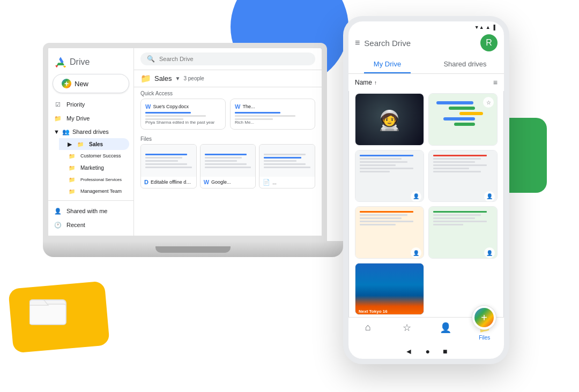 This screenshot has height=392, width=579. What do you see at coordinates (389, 289) in the screenshot?
I see `tokyo-preview: Next Tokyo 16` at bounding box center [389, 289].